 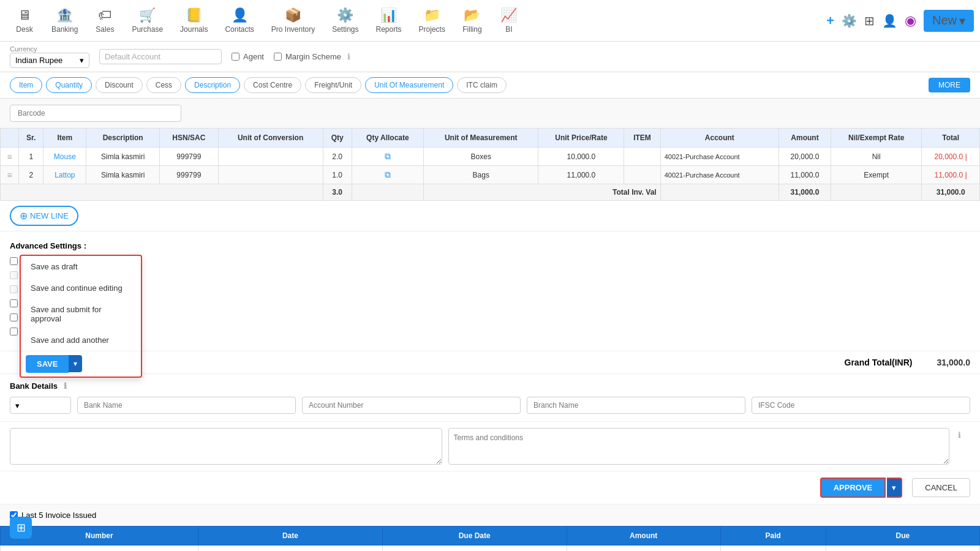 What do you see at coordinates (490, 192) in the screenshot?
I see `table-total-row: 3.0 Total Inv. Val 31,000.0 31,000.0` at bounding box center [490, 192].